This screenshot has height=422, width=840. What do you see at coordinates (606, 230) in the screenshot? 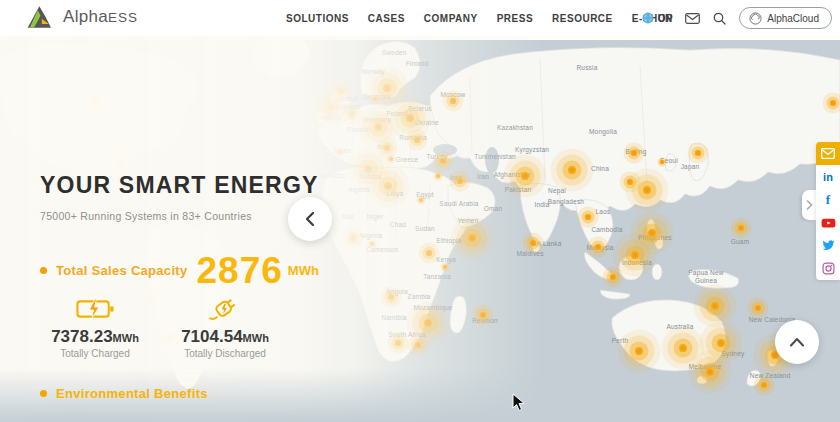
I see `map-country-label: Cambodia` at bounding box center [606, 230].